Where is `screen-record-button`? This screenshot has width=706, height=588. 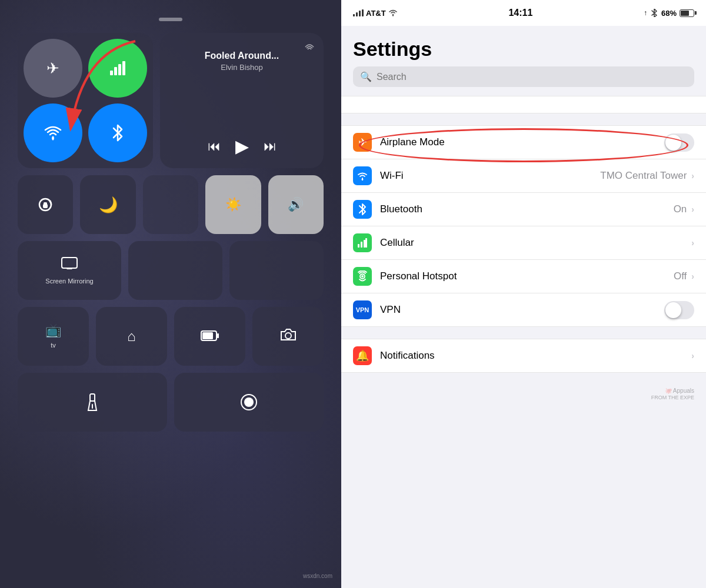 screen-record-button is located at coordinates (249, 402).